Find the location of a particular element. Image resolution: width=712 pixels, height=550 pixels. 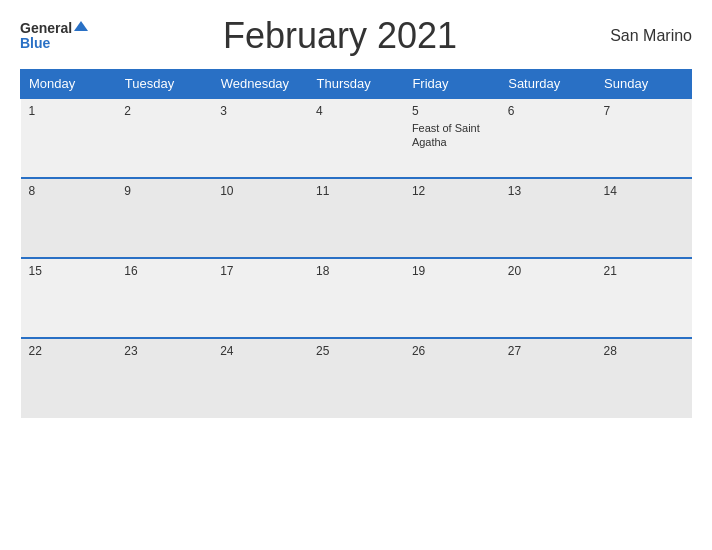

calendar-cell: 12 is located at coordinates (452, 218).